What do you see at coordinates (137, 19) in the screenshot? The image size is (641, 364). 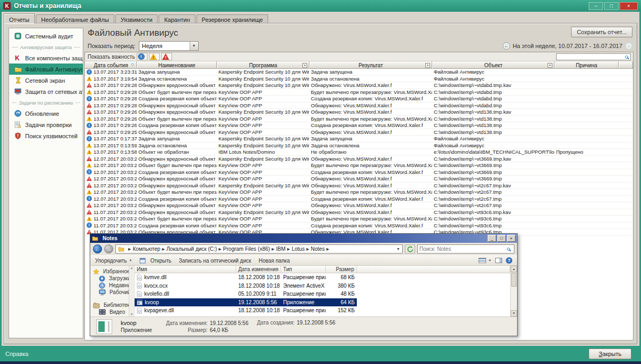 I see `tab-3: Уязвимости` at bounding box center [137, 19].